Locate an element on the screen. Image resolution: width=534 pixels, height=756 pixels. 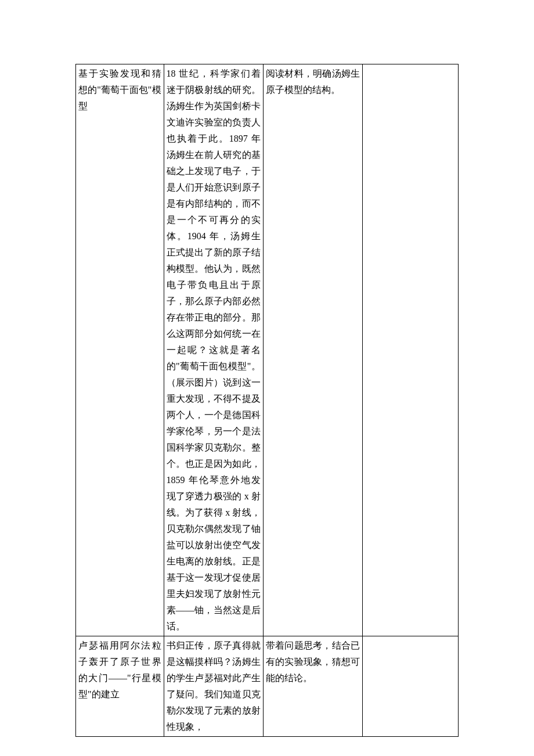
cell-student-activity: 带着问题思考，结合已有的实验现象，猜想可能的结论。 is located at coordinates (312, 686).